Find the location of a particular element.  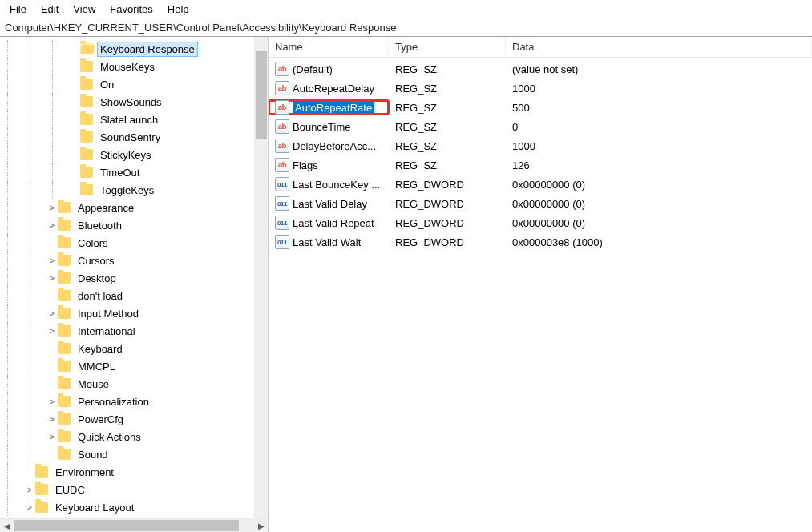

tree-item: >SoundSentry is located at coordinates (135, 137).